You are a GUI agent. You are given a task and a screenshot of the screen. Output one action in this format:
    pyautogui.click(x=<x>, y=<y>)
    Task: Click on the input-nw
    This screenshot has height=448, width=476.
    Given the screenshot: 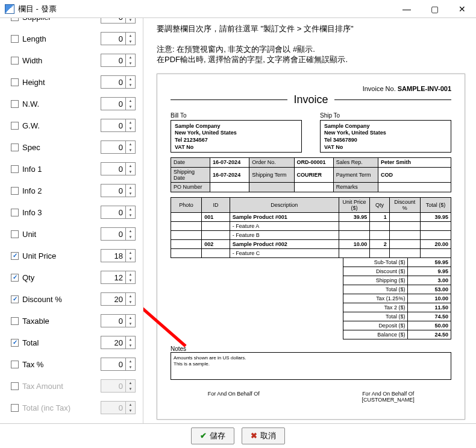 What is the action you would take?
    pyautogui.click(x=113, y=104)
    